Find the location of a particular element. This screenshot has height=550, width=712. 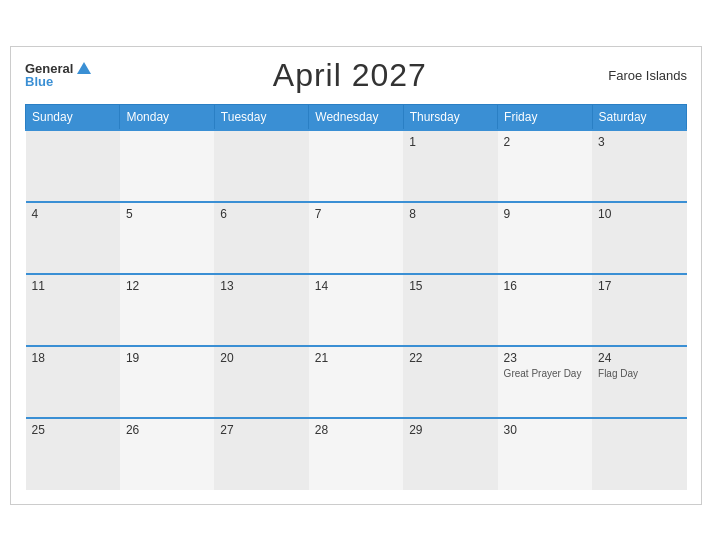

day-number: 14 is located at coordinates (356, 286).